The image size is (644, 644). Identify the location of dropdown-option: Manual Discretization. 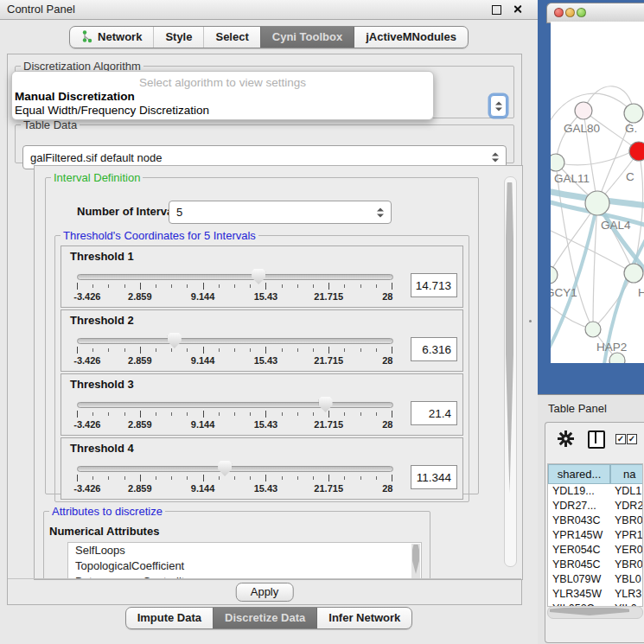
(74, 97).